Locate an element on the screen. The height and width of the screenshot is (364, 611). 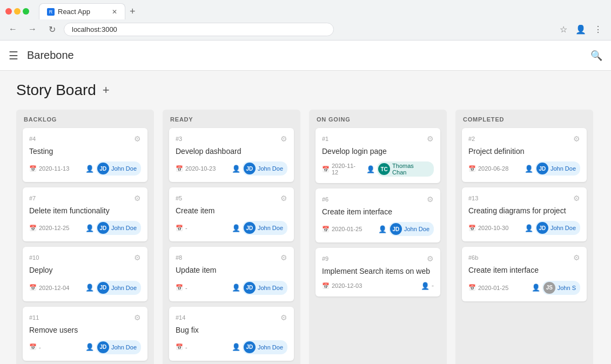
card-date: 📅- is located at coordinates (182, 347).